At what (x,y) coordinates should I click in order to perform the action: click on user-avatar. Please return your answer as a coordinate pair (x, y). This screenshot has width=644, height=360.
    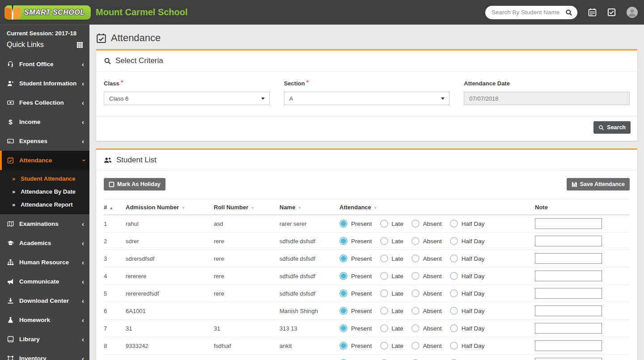
    Looking at the image, I should click on (632, 13).